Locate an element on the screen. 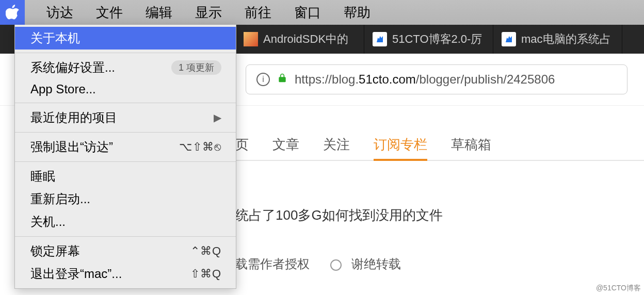 The height and width of the screenshot is (295, 644). url-text: https://blog.51cto.com/blogger/publish/2… is located at coordinates (425, 79).